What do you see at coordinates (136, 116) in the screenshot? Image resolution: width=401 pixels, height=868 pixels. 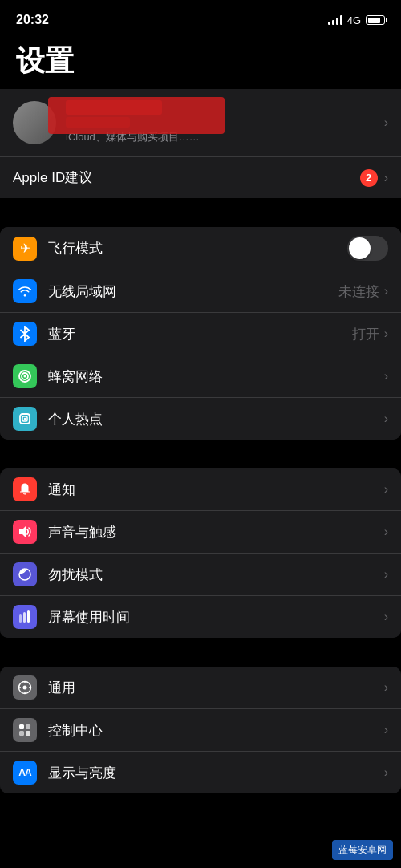 I see `redact-overlay` at bounding box center [136, 116].